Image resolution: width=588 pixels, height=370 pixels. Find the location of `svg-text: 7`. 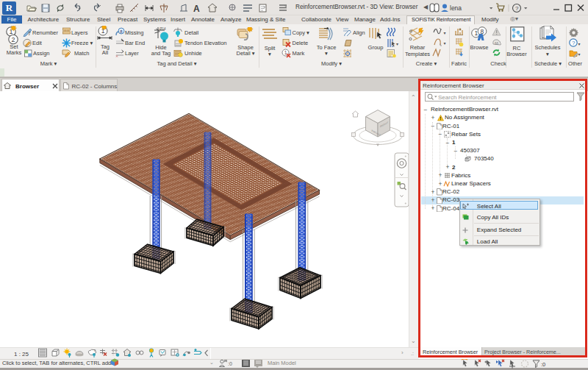

svg-text: 7 is located at coordinates (29, 34).